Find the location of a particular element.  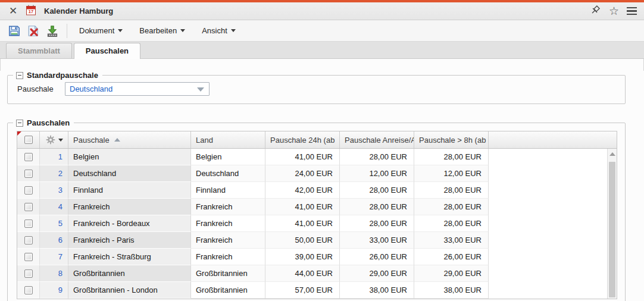

star-icon: ☆ is located at coordinates (614, 11).